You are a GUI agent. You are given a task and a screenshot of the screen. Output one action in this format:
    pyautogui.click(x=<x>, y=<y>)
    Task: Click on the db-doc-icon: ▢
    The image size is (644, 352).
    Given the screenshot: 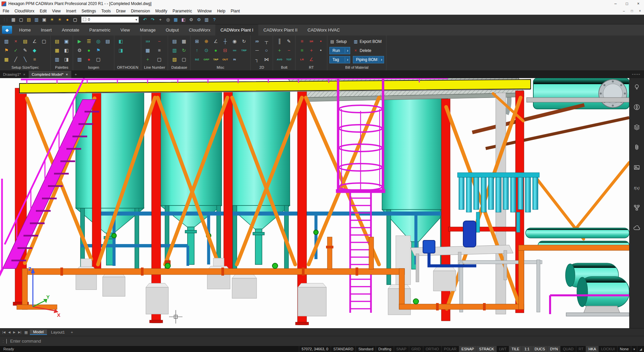 What is the action you would take?
    pyautogui.click(x=184, y=59)
    